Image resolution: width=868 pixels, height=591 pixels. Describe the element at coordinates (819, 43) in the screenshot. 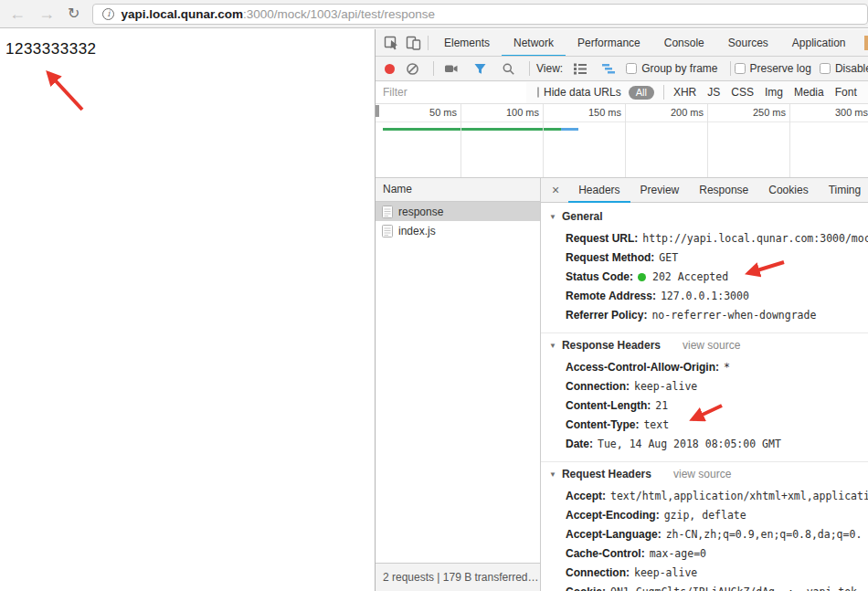

I see `devtools-tab-application: Application` at that location.